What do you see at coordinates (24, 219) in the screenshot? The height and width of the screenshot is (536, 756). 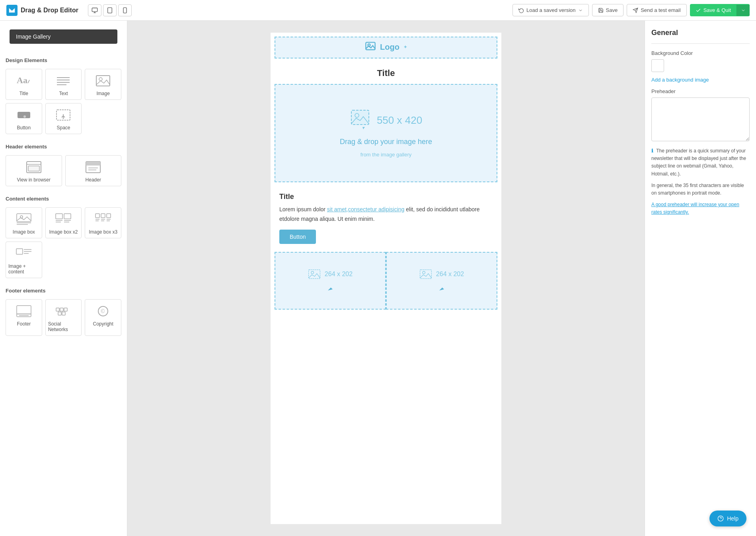 I see `image-box-icon` at bounding box center [24, 219].